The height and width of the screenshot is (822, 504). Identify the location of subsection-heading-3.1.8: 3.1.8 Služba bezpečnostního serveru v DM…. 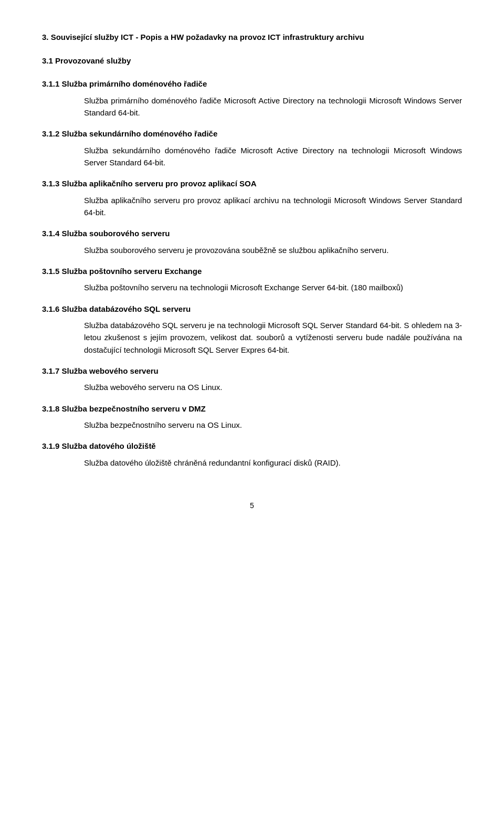
(252, 409).